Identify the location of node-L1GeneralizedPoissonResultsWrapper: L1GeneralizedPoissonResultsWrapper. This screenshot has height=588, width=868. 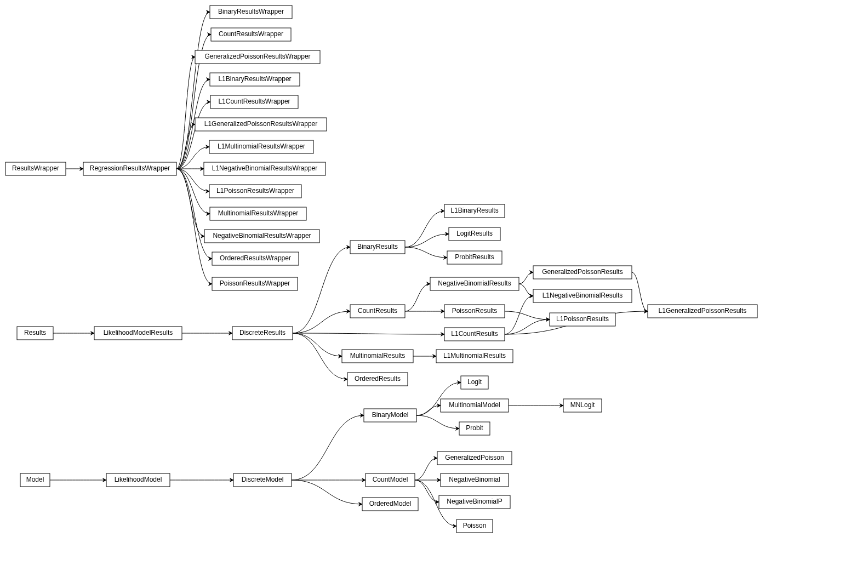
(261, 124).